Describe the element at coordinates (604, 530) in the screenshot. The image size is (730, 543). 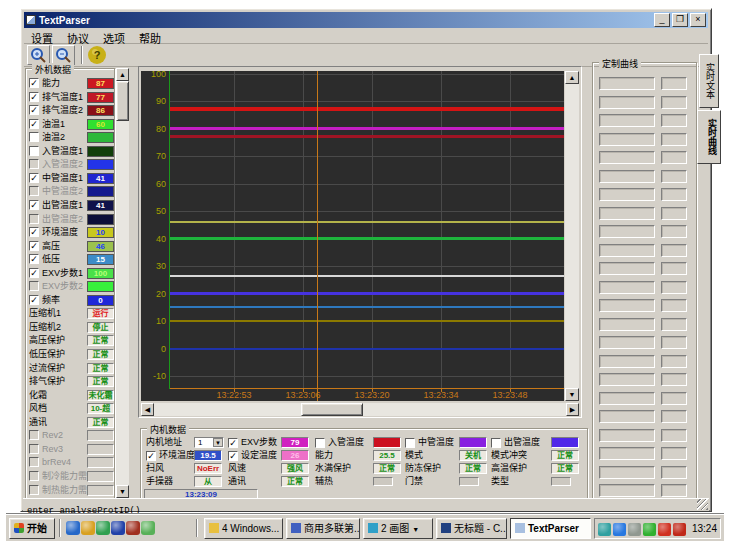
I see `printer-icon` at that location.